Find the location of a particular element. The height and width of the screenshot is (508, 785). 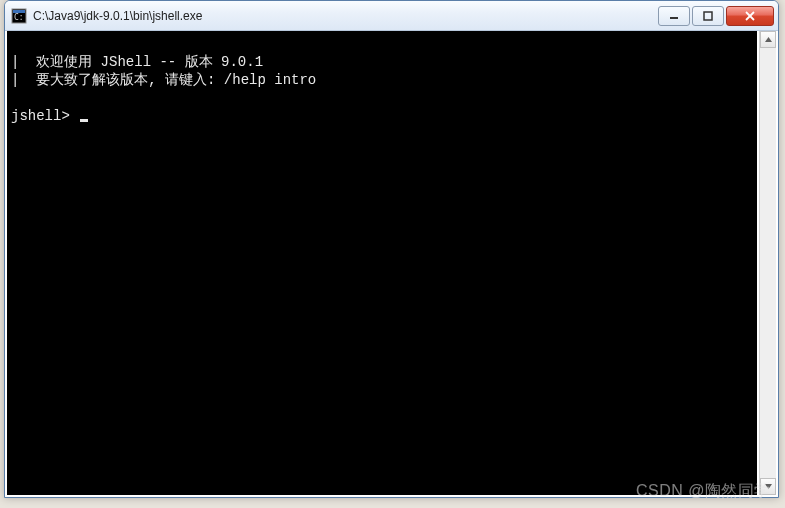

maximize-button is located at coordinates (708, 16).